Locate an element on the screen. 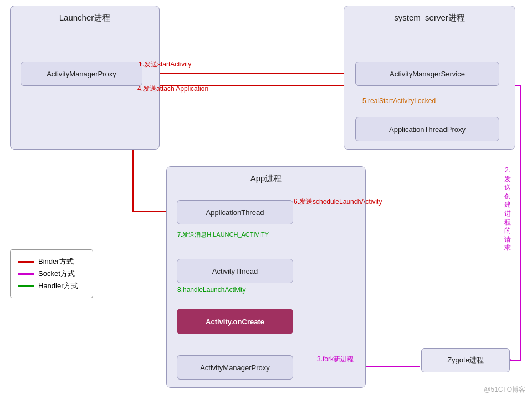  legend-binder: Binder方式 is located at coordinates (52, 262).